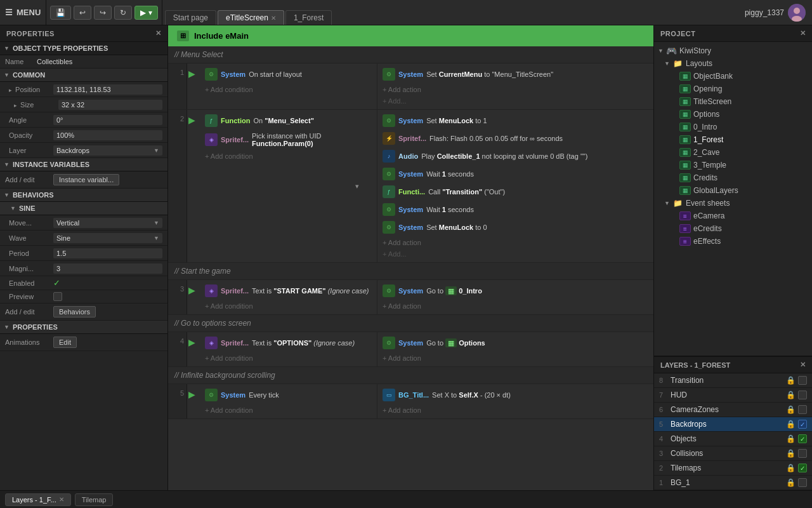  I want to click on layer-row-2: 2 Tilemaps 🔒 ✓, so click(733, 469).